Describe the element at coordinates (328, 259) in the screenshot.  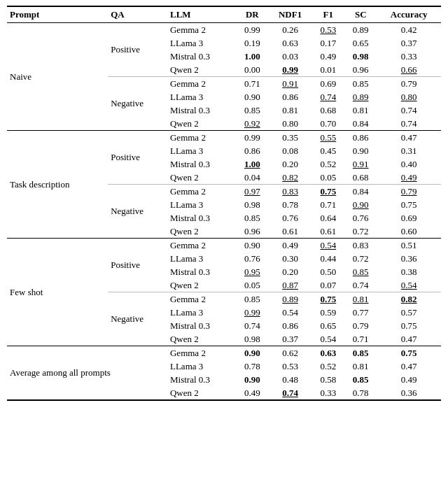
I see `data-cell: 0.44` at that location.